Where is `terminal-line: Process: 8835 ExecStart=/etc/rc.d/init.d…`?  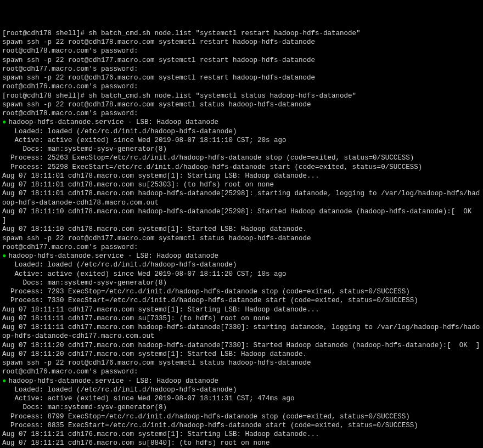
terminal-line: Process: 8835 ExecStart=/etc/rc.d/init.d… is located at coordinates (242, 426).